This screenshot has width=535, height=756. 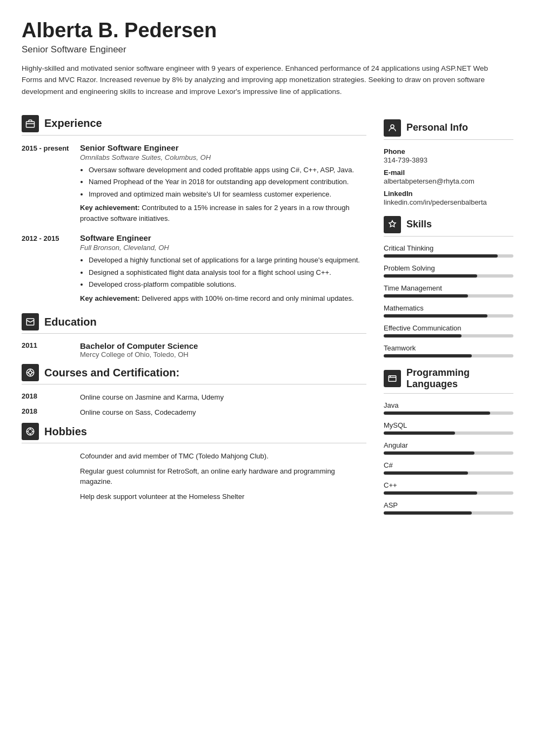 I want to click on courses-title: Courses and Certification:, so click(x=112, y=373).